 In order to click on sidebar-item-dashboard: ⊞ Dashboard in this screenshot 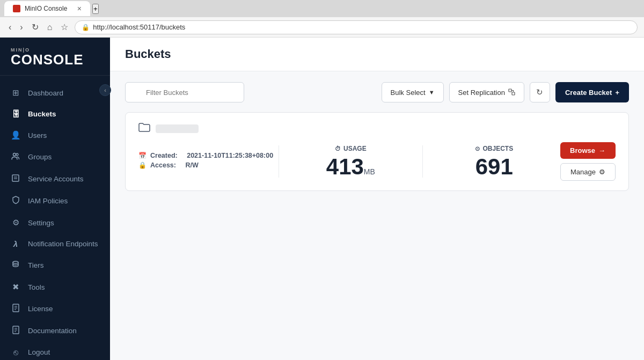, I will do `click(55, 93)`.